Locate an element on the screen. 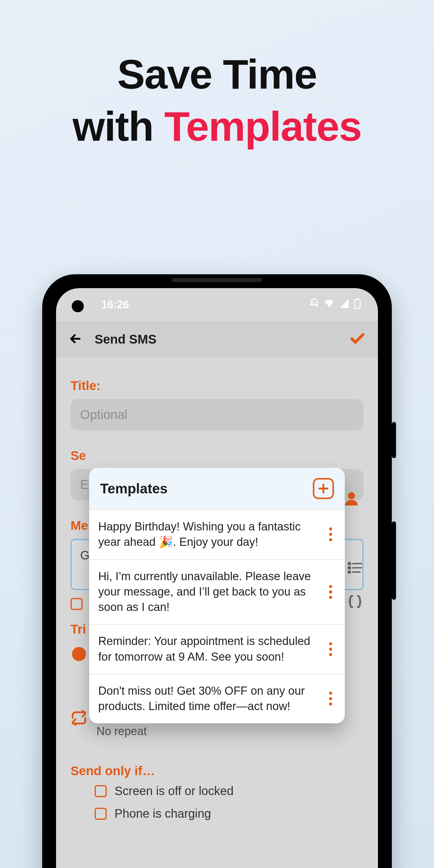 This screenshot has width=434, height=868. phone-volume-button is located at coordinates (394, 561).